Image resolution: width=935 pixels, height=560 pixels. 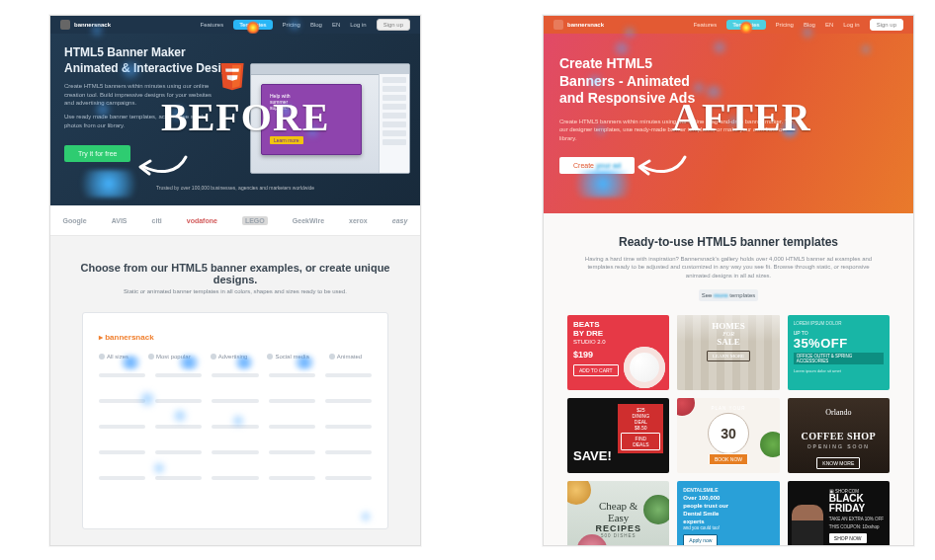 I want to click on hero-title: Create HTML5 Banners - Animated and Resp…, so click(x=728, y=81).